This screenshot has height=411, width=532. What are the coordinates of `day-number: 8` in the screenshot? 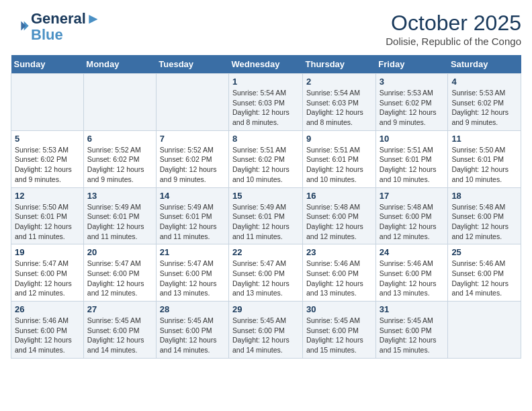 It's located at (266, 138).